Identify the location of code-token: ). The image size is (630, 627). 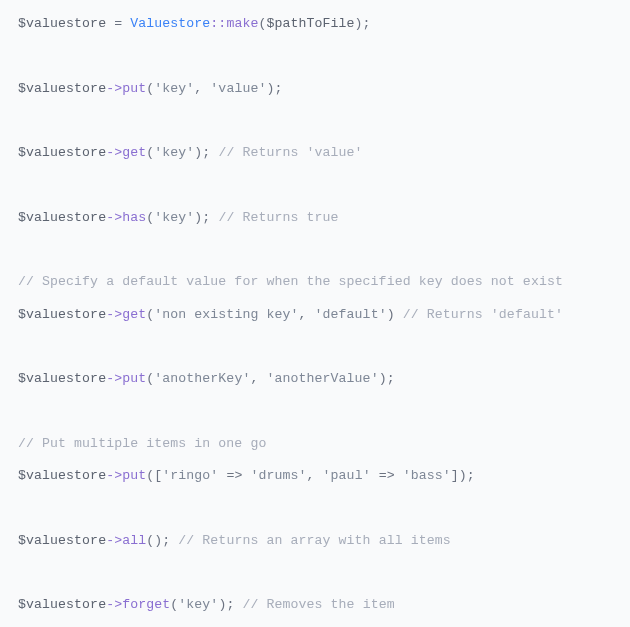
(395, 314).